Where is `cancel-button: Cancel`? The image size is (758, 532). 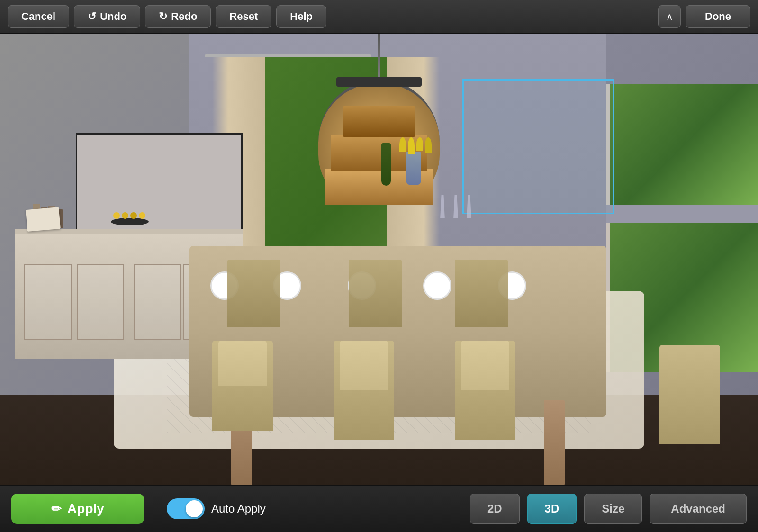
cancel-button: Cancel is located at coordinates (38, 17).